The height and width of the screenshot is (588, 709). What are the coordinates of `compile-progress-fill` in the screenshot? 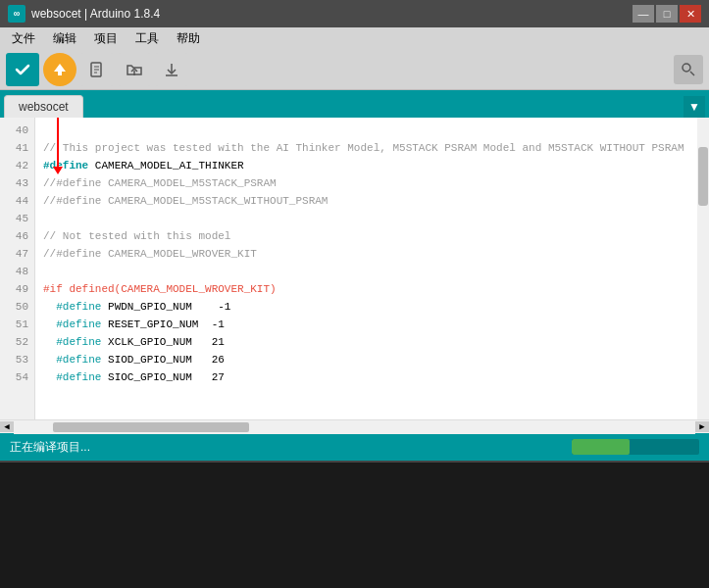 It's located at (600, 447).